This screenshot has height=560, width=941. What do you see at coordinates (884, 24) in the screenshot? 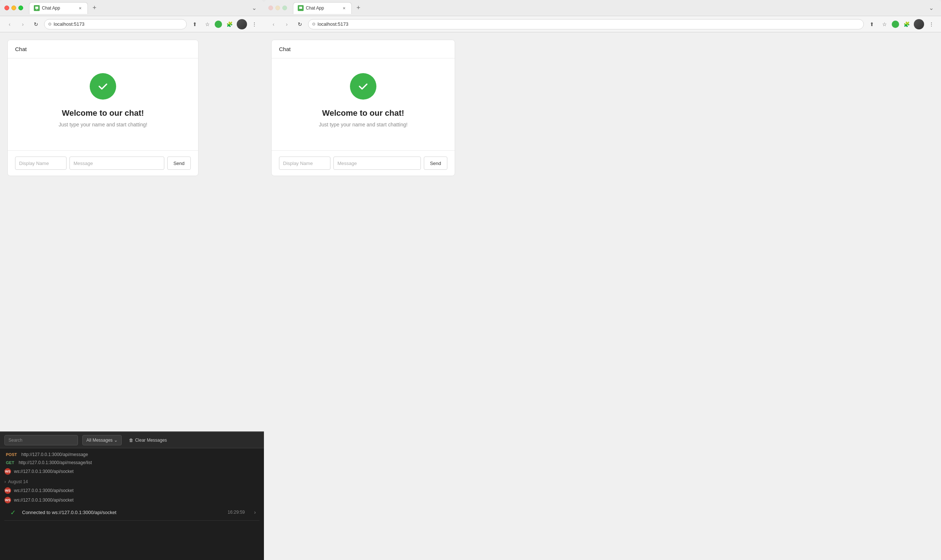
I see `bookmark-icon-right: ☆` at bounding box center [884, 24].